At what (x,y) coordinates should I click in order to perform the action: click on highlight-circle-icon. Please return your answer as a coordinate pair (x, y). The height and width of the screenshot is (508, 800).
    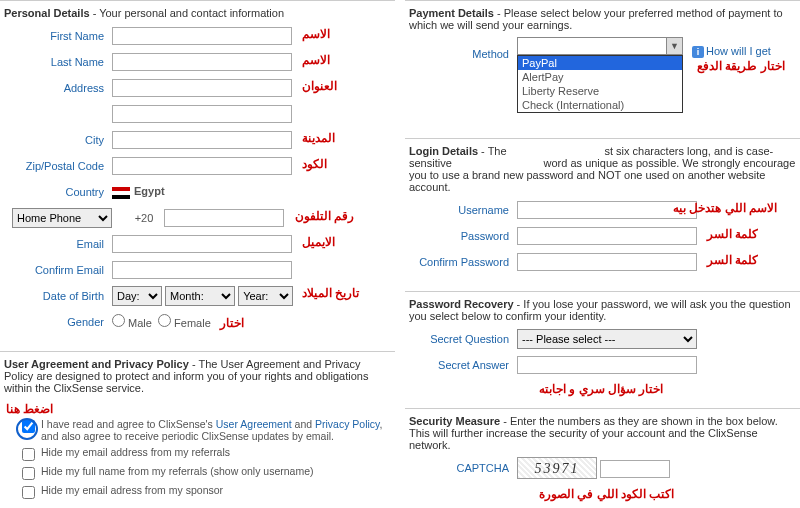
    Looking at the image, I should click on (27, 429).